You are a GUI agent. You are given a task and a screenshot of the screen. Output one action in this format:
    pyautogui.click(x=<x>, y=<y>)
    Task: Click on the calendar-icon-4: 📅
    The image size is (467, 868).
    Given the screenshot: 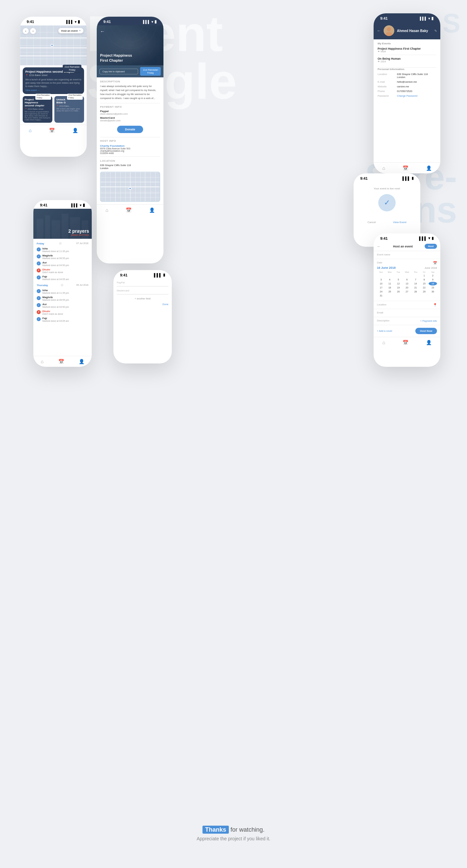 What is the action you would take?
    pyautogui.click(x=61, y=362)
    